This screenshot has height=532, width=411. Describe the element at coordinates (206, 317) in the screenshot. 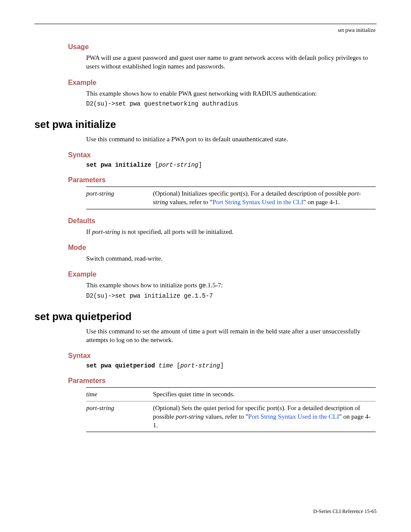

I see `command-title-quietperiod: set pwa quietperiod` at that location.